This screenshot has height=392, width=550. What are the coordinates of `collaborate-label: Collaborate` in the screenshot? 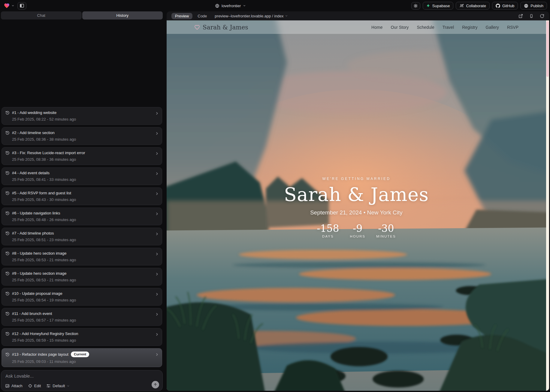 It's located at (476, 6).